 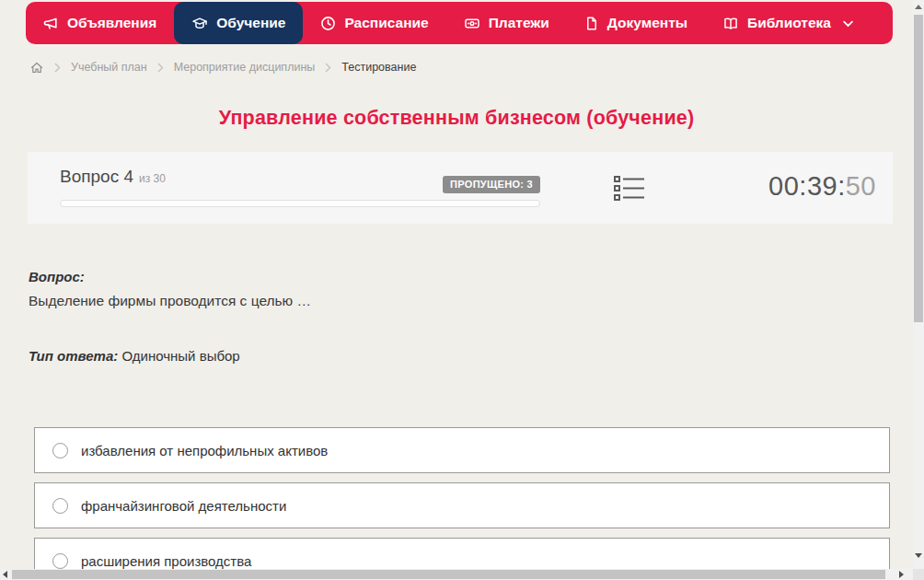 What do you see at coordinates (223, 67) in the screenshot?
I see `breadcrumb: Учебный план Мероприятие дисциплины Тест…` at bounding box center [223, 67].